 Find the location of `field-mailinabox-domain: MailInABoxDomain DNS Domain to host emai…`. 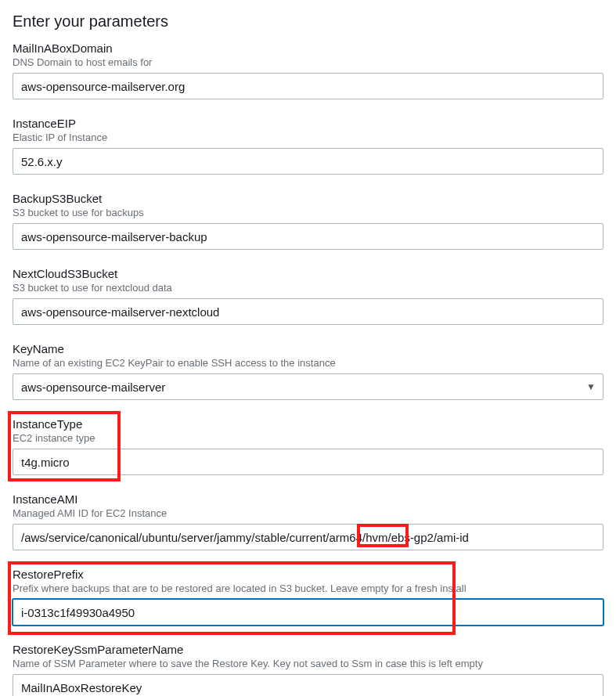

field-mailinabox-domain: MailInABoxDomain DNS Domain to host emai… is located at coordinates (308, 70).